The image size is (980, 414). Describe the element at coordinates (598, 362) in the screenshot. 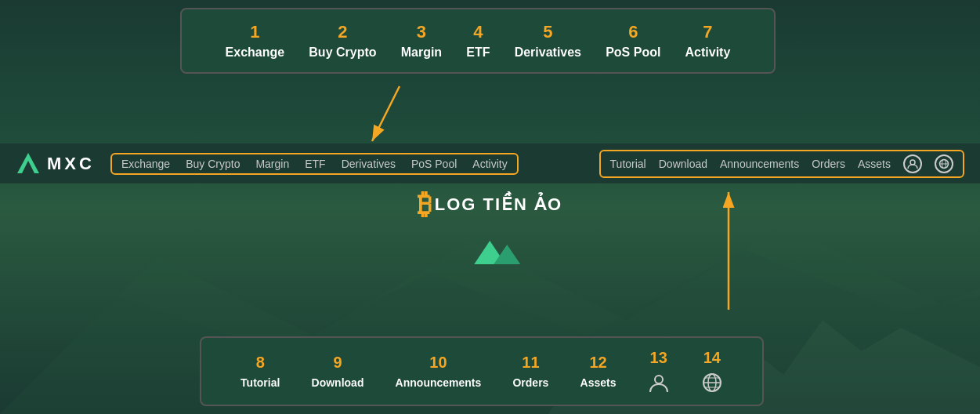

I see `annotation-number-12: 12` at that location.